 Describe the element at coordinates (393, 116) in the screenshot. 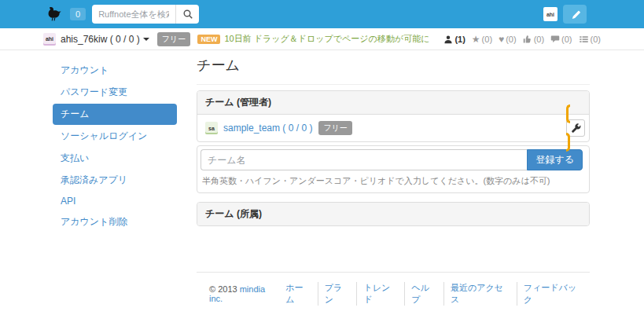

I see `admin-team-panel: チーム (管理者) sa sample_team ( 0 / 0 ) フリー` at that location.